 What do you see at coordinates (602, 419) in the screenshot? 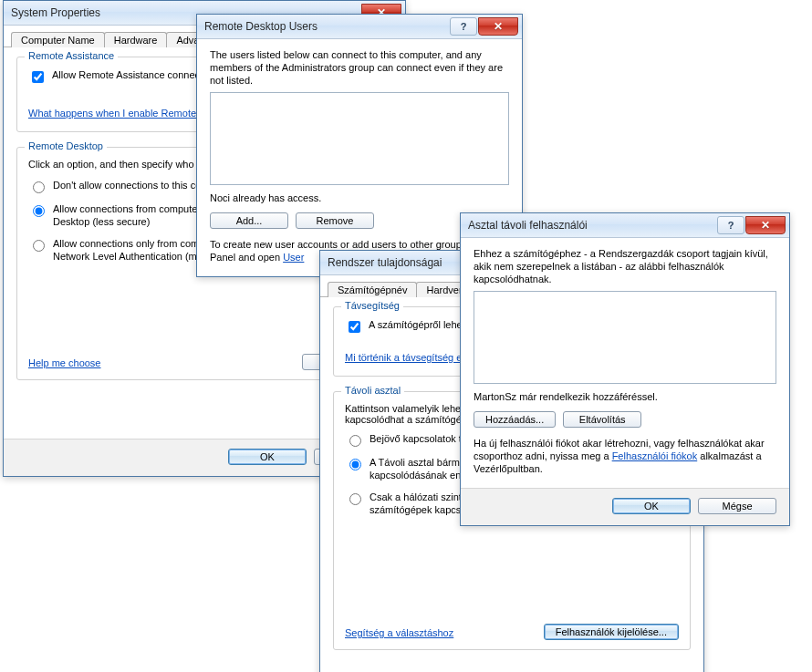
I see `eltavolitas-button: Eltávolítás` at bounding box center [602, 419].